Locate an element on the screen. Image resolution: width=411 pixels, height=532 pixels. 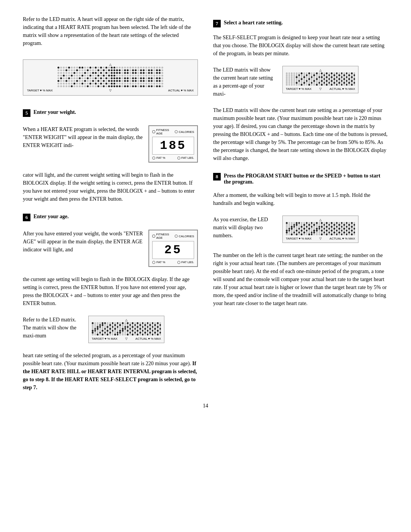
step6-triangle-bottom: ▽ is located at coordinates (126, 339).